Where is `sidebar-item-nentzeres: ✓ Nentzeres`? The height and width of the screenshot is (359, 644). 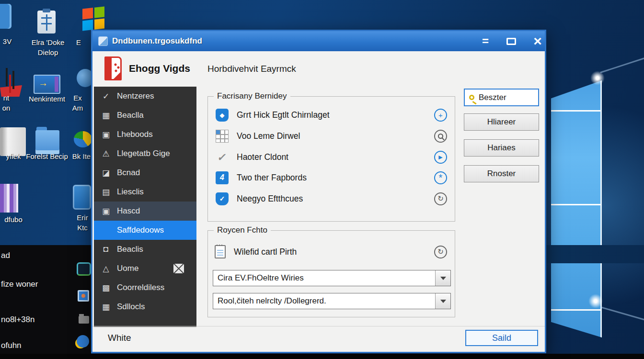
sidebar-item-nentzeres: ✓ Nentzeres is located at coordinates (145, 96).